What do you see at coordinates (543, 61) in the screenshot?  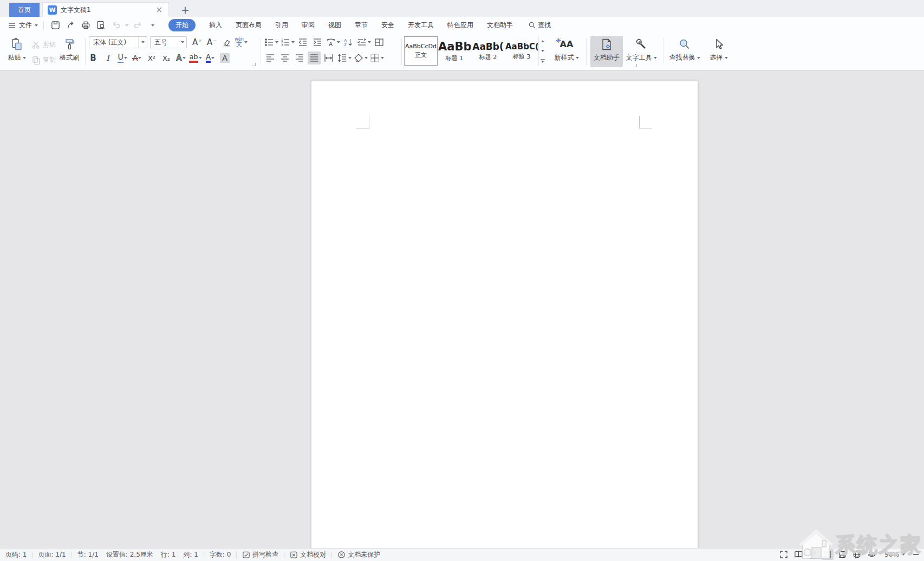 I see `style-gallery-more` at bounding box center [543, 61].